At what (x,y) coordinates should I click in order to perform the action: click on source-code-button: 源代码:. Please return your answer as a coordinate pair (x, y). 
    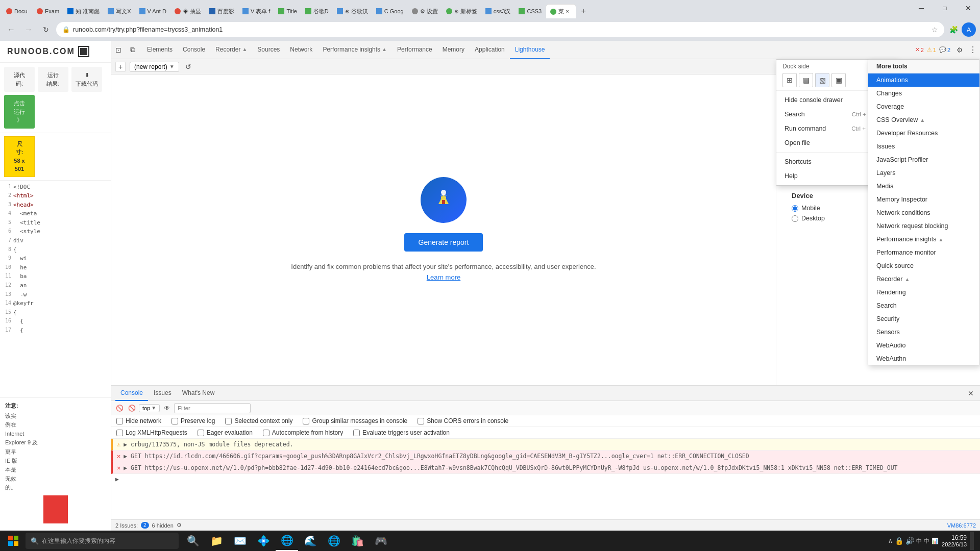
    Looking at the image, I should click on (19, 80).